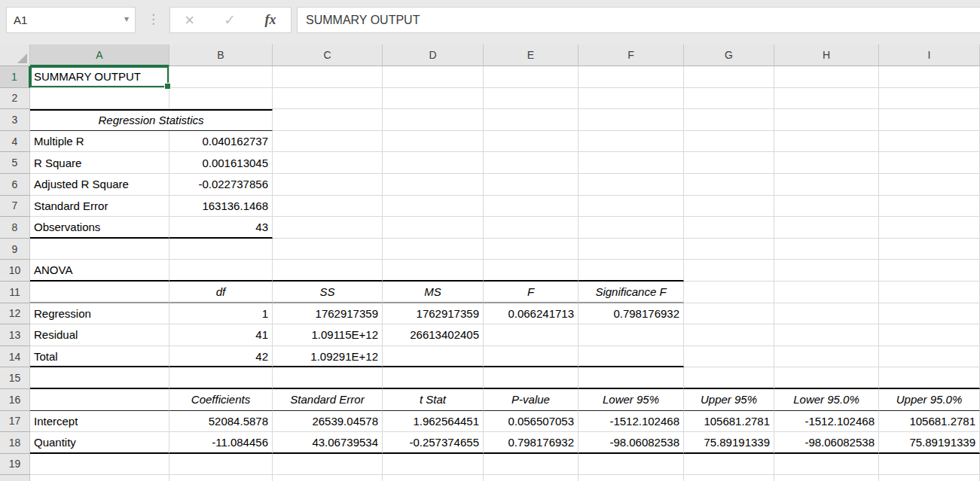  Describe the element at coordinates (99, 357) in the screenshot. I see `cell-A14: Total` at that location.